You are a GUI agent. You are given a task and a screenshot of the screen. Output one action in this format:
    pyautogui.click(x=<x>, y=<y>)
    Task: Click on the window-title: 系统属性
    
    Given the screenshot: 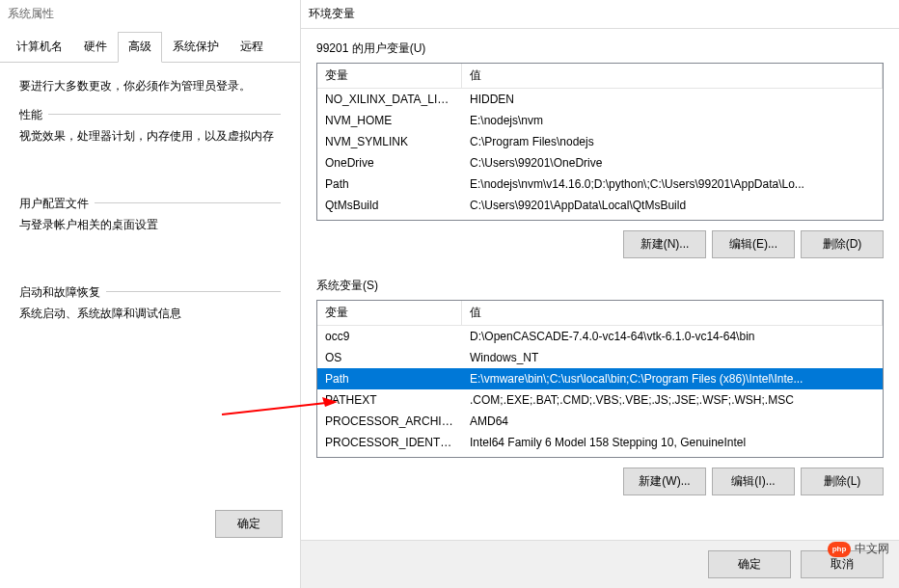 What is the action you would take?
    pyautogui.click(x=150, y=13)
    